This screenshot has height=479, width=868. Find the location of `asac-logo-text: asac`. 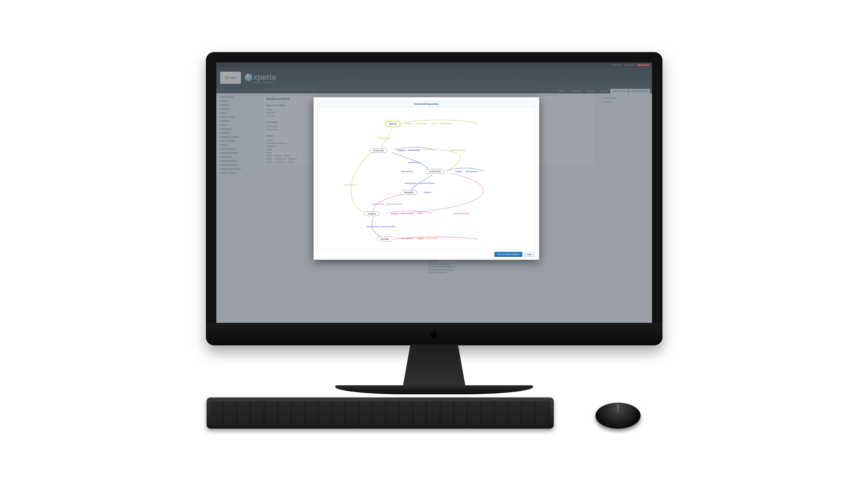

asac-logo-text: asac is located at coordinates (233, 77).